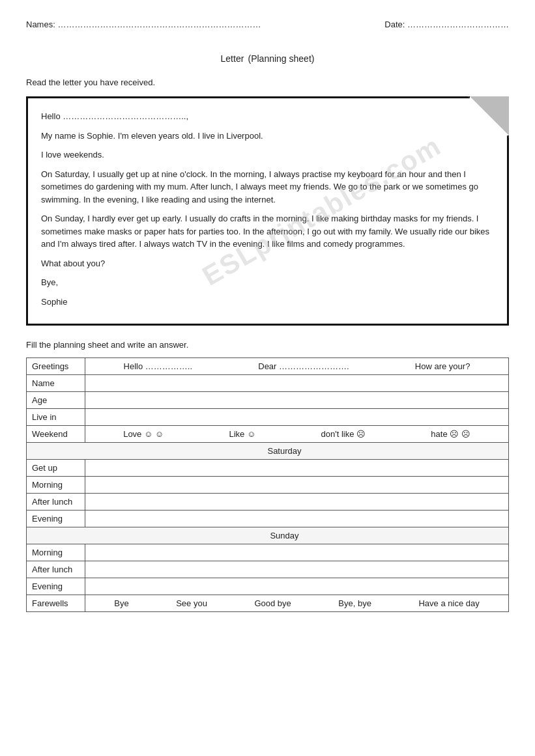  Describe the element at coordinates (143, 25) in the screenshot. I see `names-label: Names: ………………………………………………………………` at that location.